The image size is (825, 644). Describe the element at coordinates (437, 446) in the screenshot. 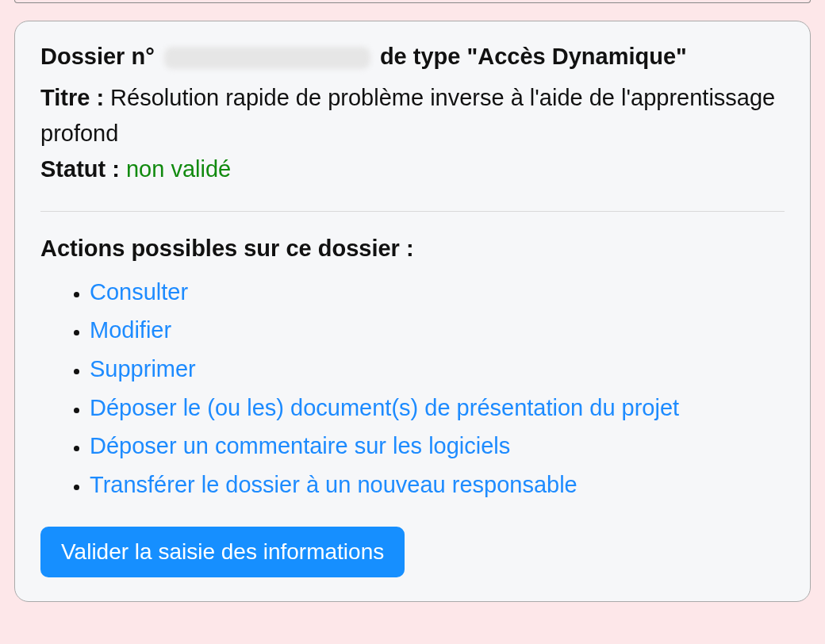

I see `list-item: Déposer un commentaire sur les logiciels` at that location.